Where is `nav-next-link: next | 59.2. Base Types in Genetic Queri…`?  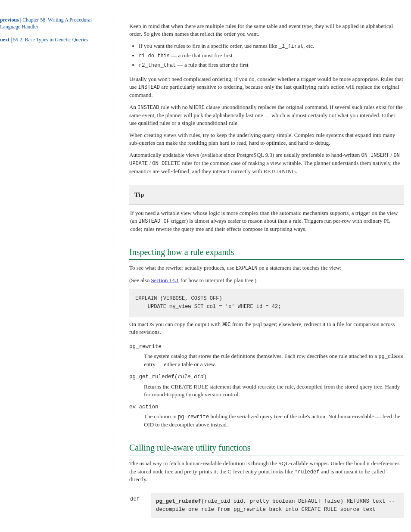 nav-next-link: next | 59.2. Base Types in Genetic Queri… is located at coordinates (53, 40).